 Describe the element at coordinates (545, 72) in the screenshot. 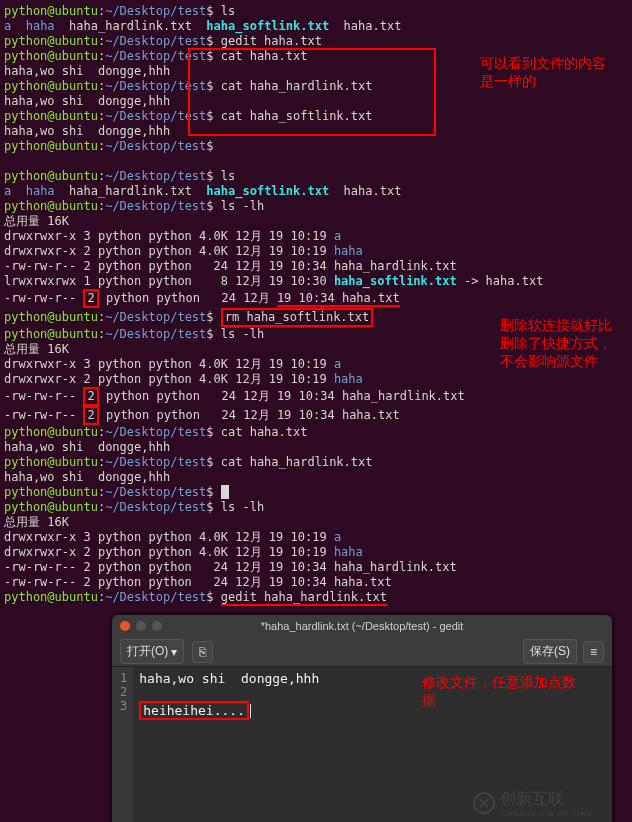

I see `annotation-1: 可以看到文件的内容是一样的` at that location.